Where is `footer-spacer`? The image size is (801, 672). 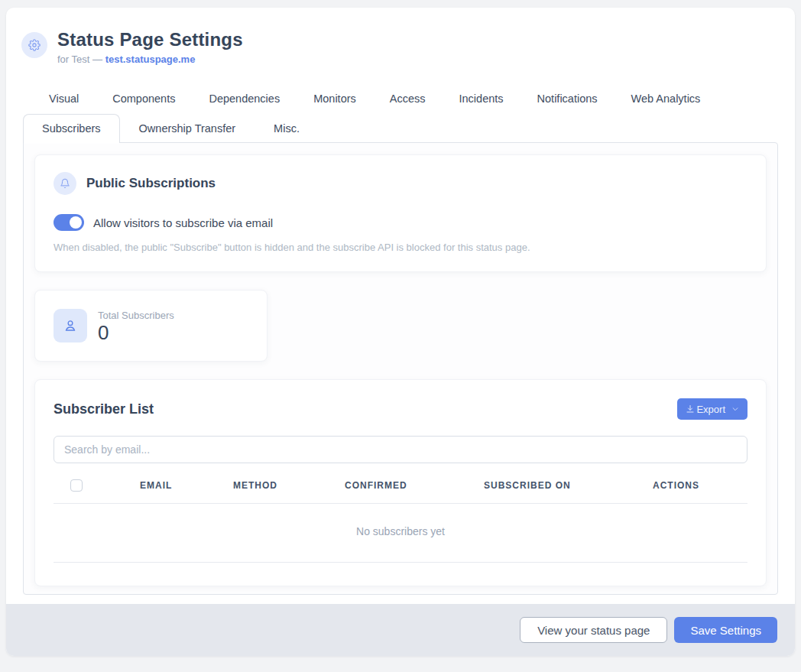 footer-spacer is located at coordinates (400, 599).